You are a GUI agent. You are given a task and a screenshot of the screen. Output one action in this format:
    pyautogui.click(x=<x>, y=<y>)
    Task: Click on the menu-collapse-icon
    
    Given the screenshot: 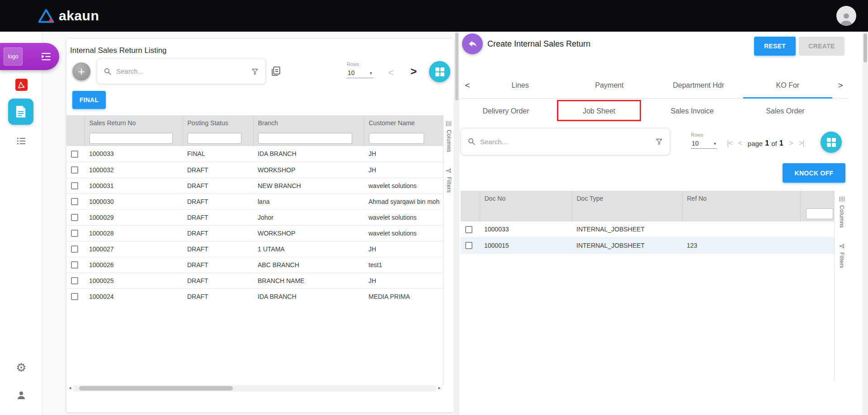 What is the action you would take?
    pyautogui.click(x=46, y=57)
    